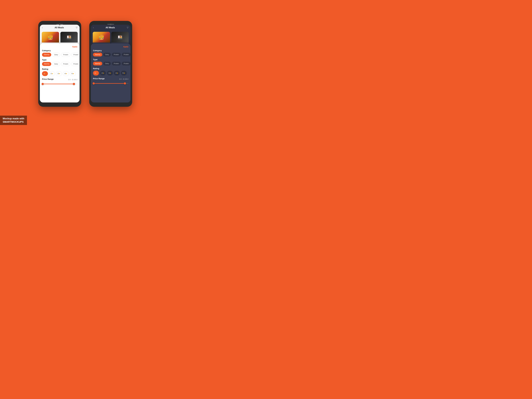  I want to click on filter-icon-dark: ▽, so click(127, 27).